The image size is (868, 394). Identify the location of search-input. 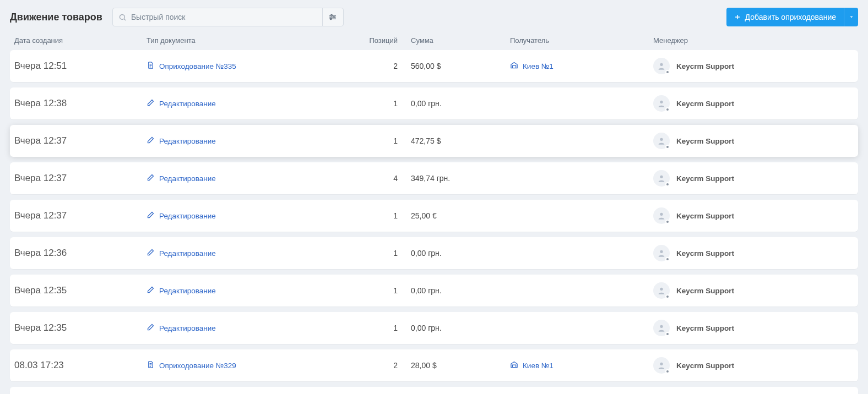
(224, 17).